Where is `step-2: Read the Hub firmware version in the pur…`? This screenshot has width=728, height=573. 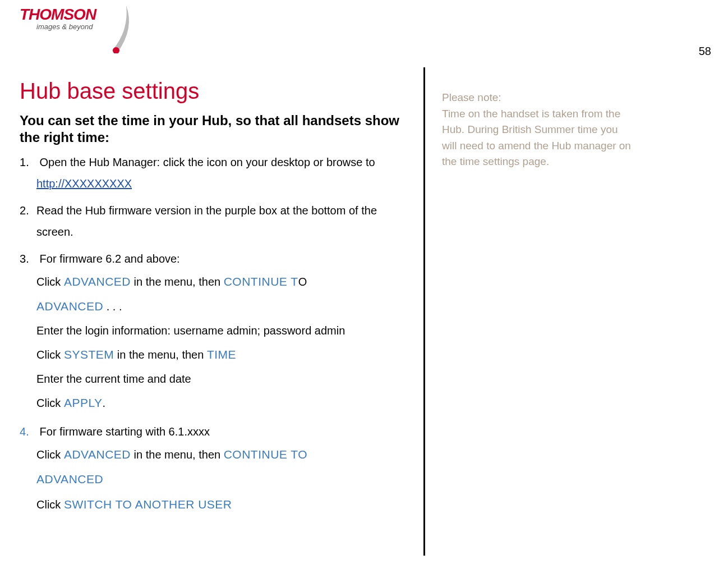 step-2: Read the Hub firmware version in the pur… is located at coordinates (219, 221).